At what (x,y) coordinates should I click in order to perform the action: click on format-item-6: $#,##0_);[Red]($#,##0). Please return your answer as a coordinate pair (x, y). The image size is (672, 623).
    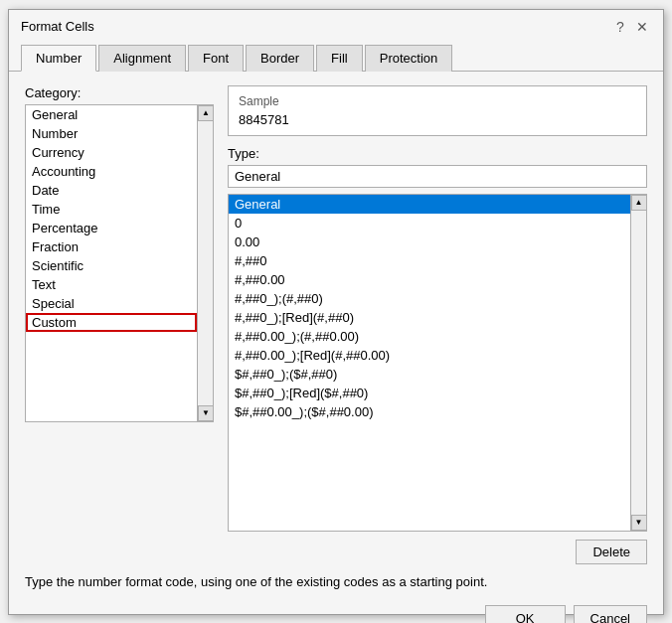
    Looking at the image, I should click on (429, 393).